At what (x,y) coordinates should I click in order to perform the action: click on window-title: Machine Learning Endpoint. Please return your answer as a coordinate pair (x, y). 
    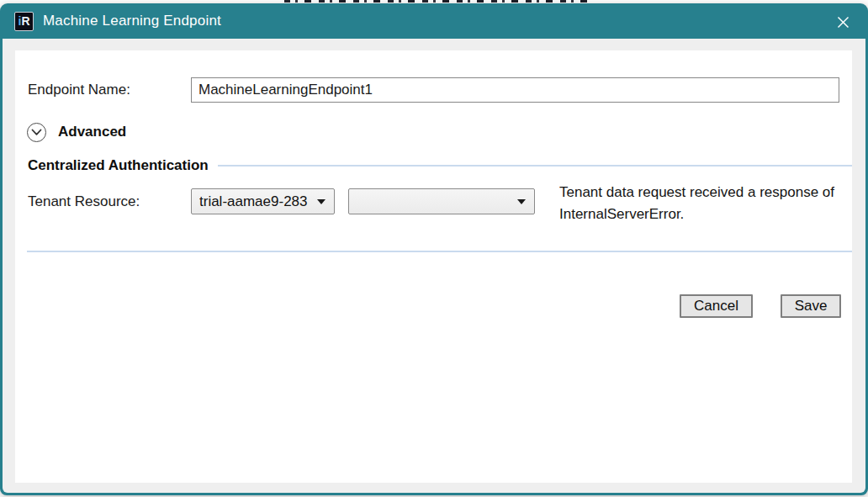
    Looking at the image, I should click on (132, 21).